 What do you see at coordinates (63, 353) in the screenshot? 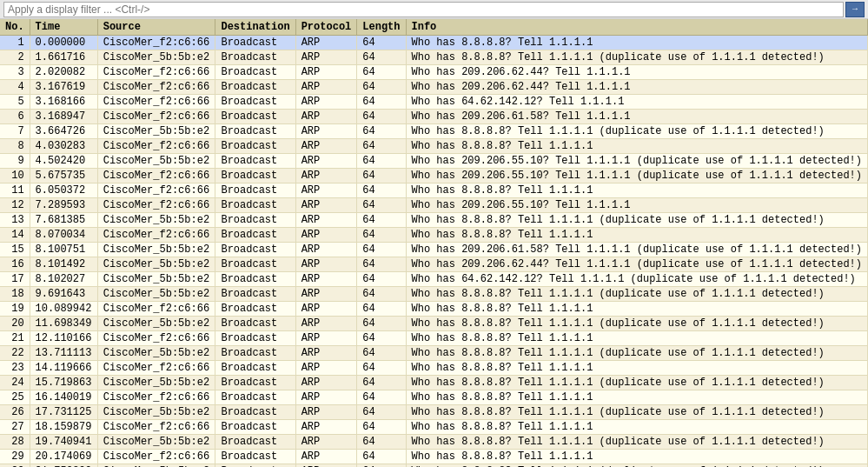
I see `cell-time: 13.711113` at bounding box center [63, 353].